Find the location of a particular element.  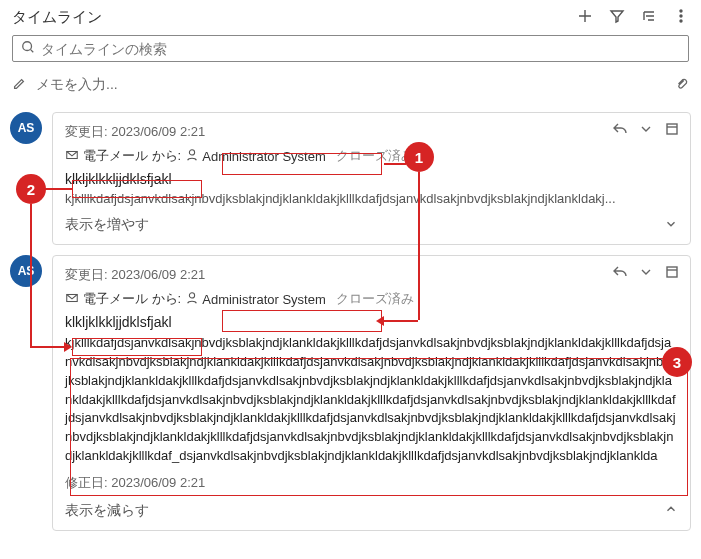

annotation-tag-2: 2 is located at coordinates (31, 189).